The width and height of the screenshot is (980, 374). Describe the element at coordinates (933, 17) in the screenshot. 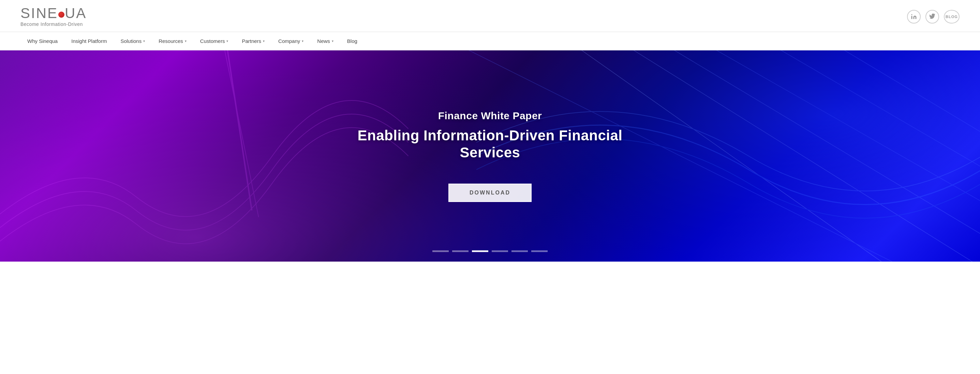

I see `social-icons-group: BLOG` at that location.